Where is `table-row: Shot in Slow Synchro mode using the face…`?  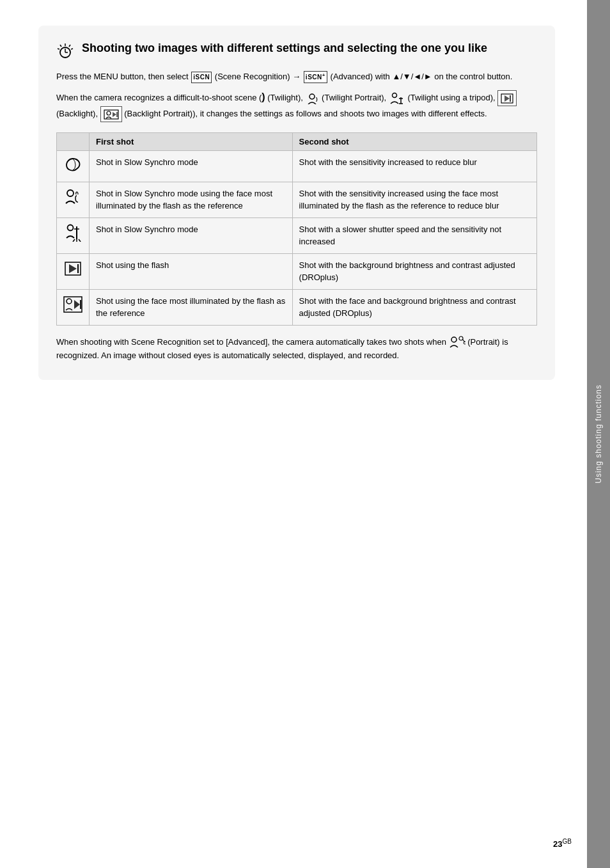
table-row: Shot in Slow Synchro mode using the face… is located at coordinates (297, 200).